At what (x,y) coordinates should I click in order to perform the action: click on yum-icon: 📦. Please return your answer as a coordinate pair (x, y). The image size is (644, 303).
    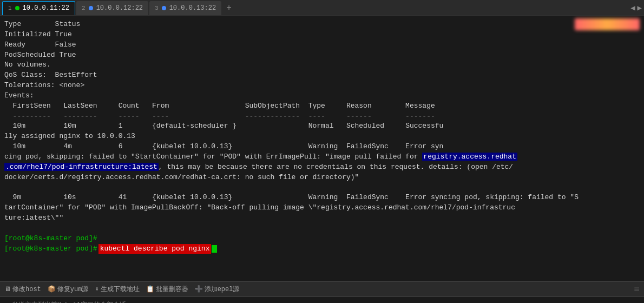
    Looking at the image, I should click on (52, 289).